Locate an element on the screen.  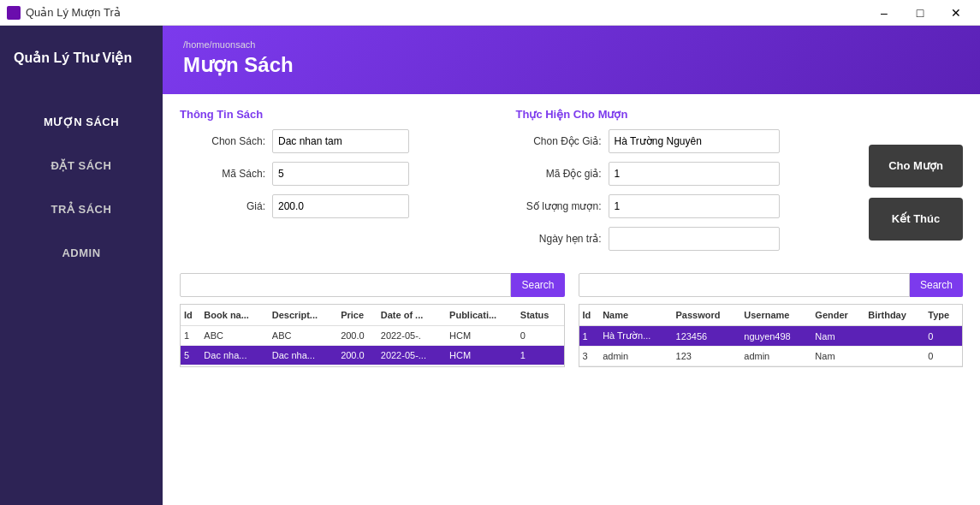
cell-price: 200.0 is located at coordinates (358, 336).